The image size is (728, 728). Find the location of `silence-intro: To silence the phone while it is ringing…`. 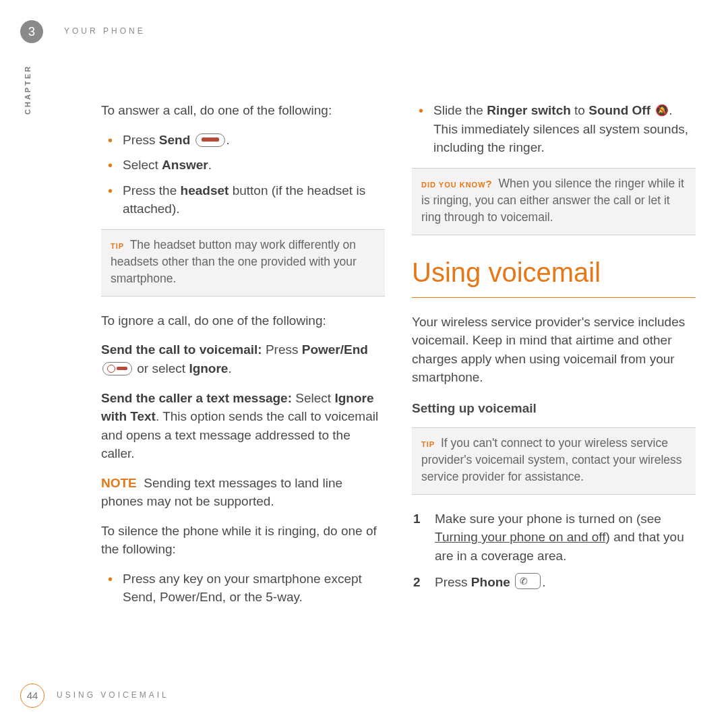

silence-intro: To silence the phone while it is ringing… is located at coordinates (243, 541).